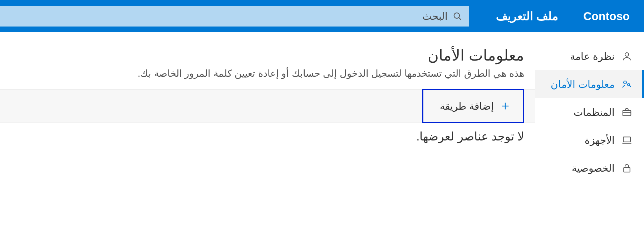 The height and width of the screenshot is (239, 644). Describe the element at coordinates (593, 168) in the screenshot. I see `sidebar-item-label: الخصوصية` at that location.